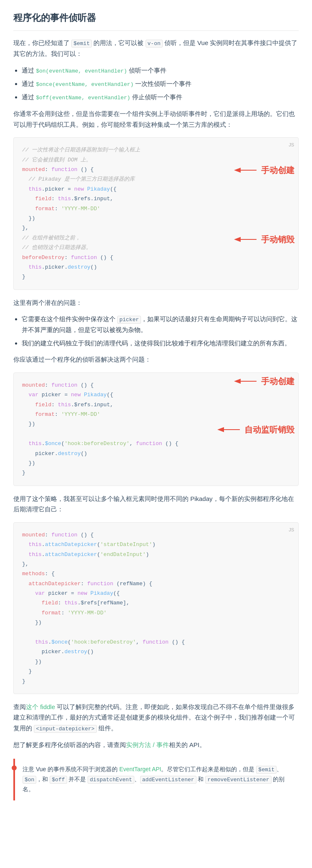 The height and width of the screenshot is (868, 312). Describe the element at coordinates (148, 745) in the screenshot. I see `api-link: 实例方法 / 事件` at that location.